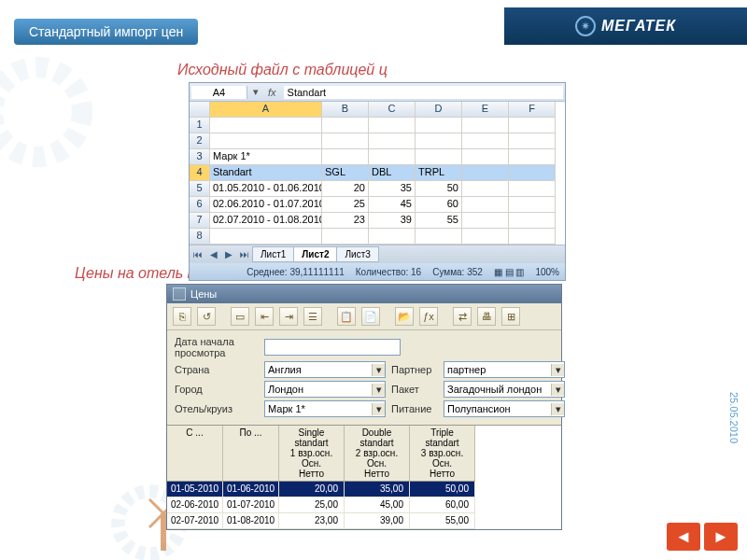 The width and height of the screenshot is (747, 560). I want to click on price-cell: 50,00, so click(443, 489).